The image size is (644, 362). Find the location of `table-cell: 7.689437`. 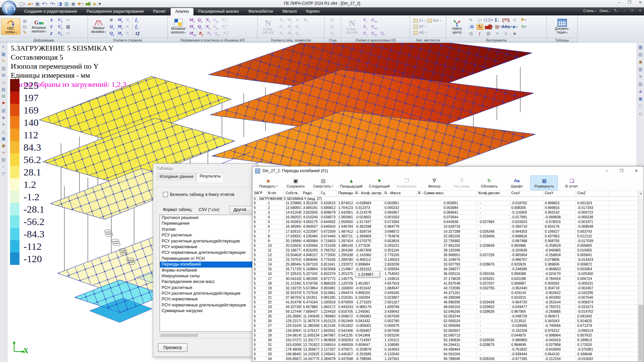

table-cell: 7.689437 is located at coordinates (310, 311).